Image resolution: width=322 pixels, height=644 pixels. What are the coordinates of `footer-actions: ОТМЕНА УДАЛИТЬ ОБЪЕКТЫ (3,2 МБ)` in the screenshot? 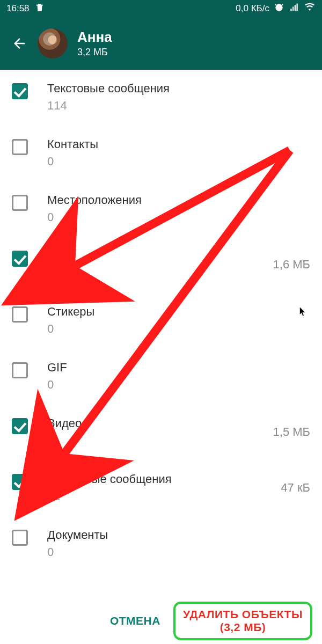 It's located at (161, 623).